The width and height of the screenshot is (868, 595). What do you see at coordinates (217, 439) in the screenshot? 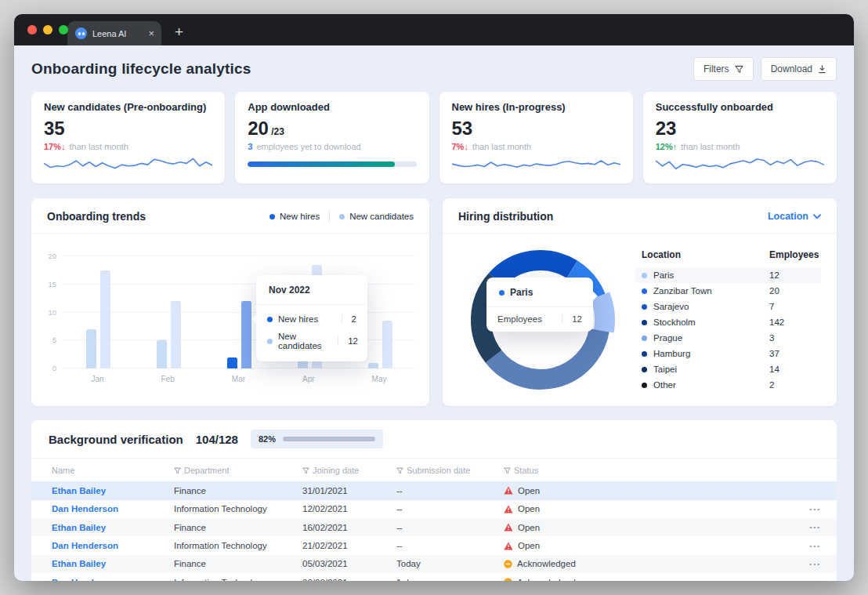
I see `verification-count: 104/128` at bounding box center [217, 439].